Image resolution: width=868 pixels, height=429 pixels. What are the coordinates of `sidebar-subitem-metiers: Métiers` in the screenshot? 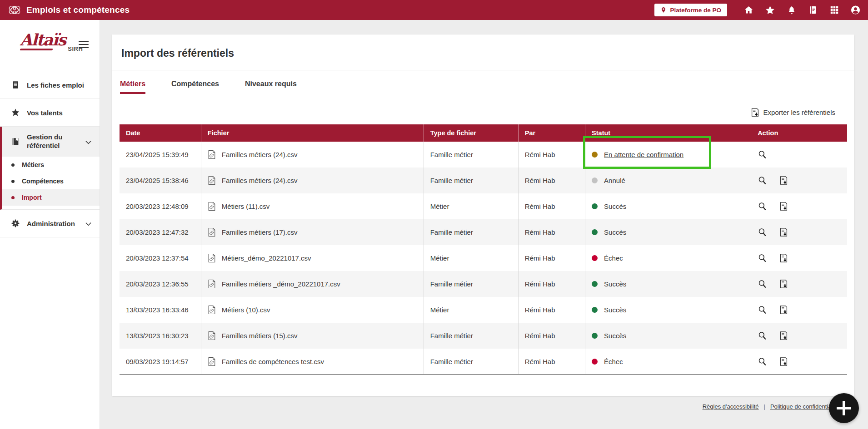 It's located at (51, 165).